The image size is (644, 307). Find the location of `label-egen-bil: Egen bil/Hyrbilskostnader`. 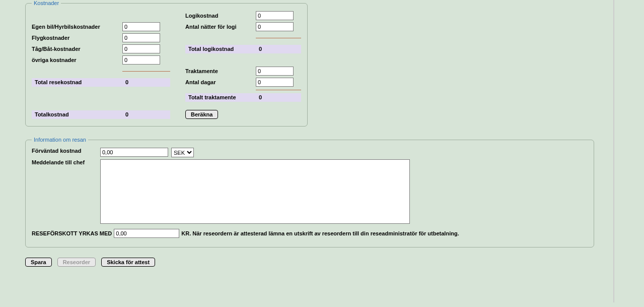

label-egen-bil: Egen bil/Hyrbilskostnader is located at coordinates (77, 27).